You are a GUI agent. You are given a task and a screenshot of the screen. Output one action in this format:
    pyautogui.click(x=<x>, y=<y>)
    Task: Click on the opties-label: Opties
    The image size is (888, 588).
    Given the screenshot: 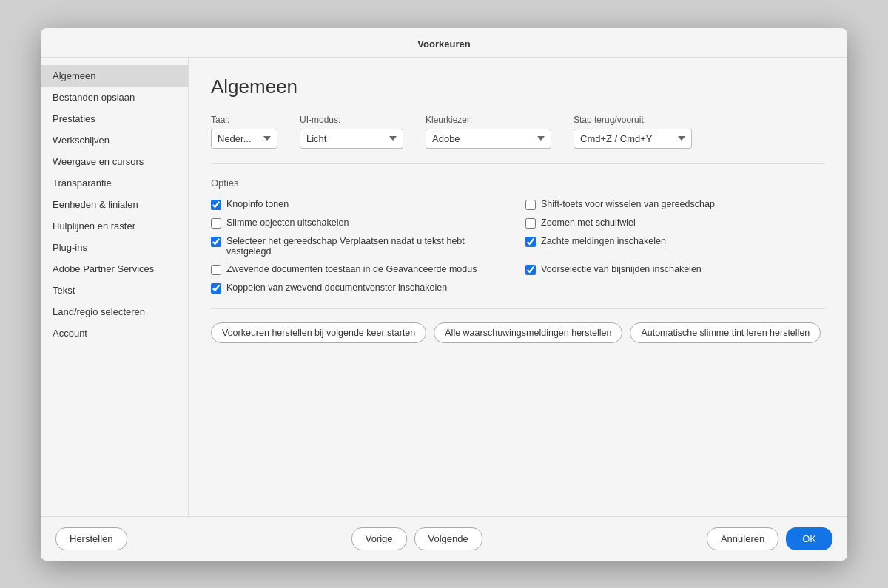 What is the action you would take?
    pyautogui.click(x=518, y=183)
    